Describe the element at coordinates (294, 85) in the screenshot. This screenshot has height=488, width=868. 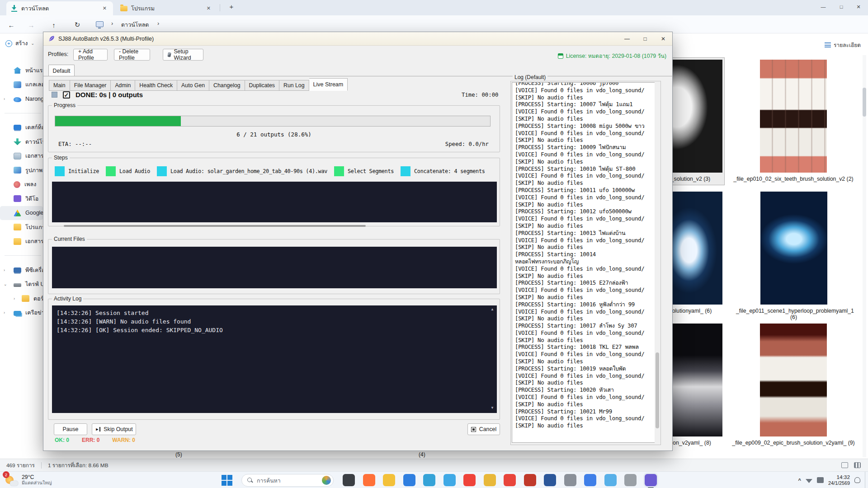
I see `section-tab: Run Log` at that location.